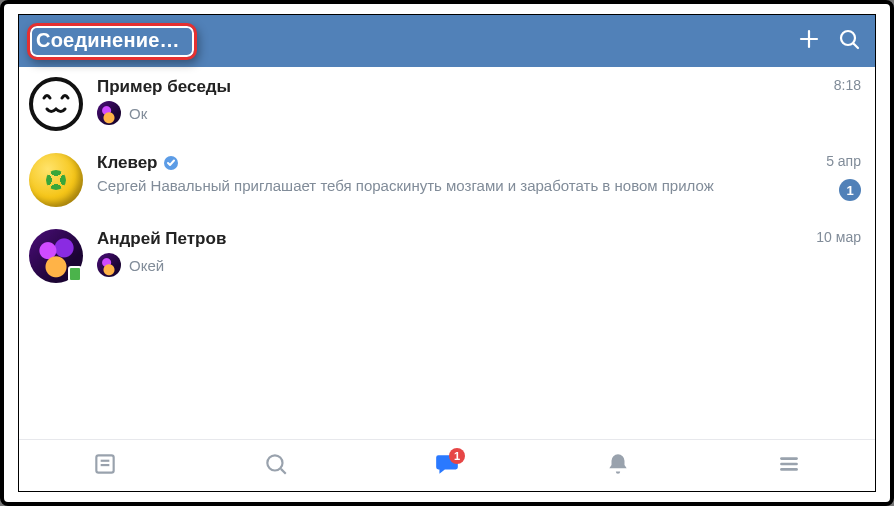 Image resolution: width=894 pixels, height=506 pixels. What do you see at coordinates (108, 40) in the screenshot?
I see `connection-status-text: Соединение…` at bounding box center [108, 40].